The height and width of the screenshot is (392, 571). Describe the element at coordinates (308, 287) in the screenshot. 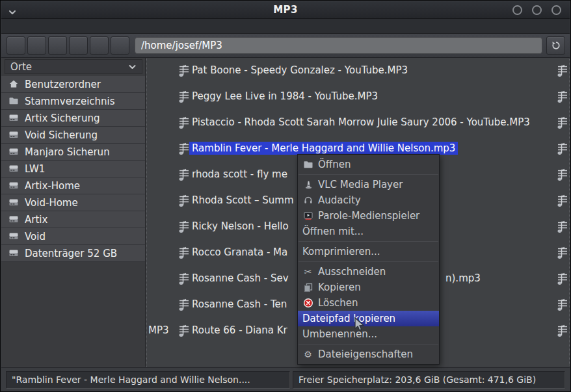

I see `copy-icon` at that location.